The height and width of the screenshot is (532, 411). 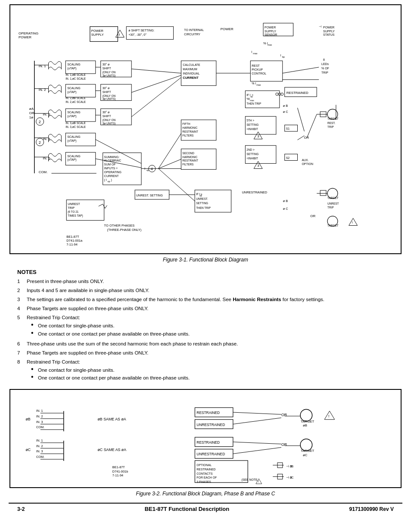 What do you see at coordinates (188, 153) in the screenshot?
I see `svg-text: SECOND` at bounding box center [188, 153].